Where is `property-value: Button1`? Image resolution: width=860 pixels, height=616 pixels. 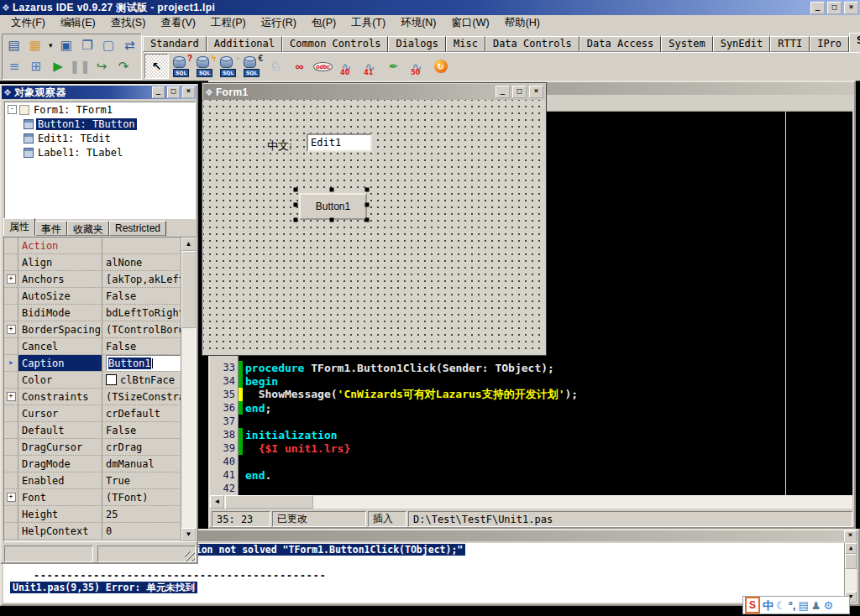
property-value: Button1 is located at coordinates (142, 363).